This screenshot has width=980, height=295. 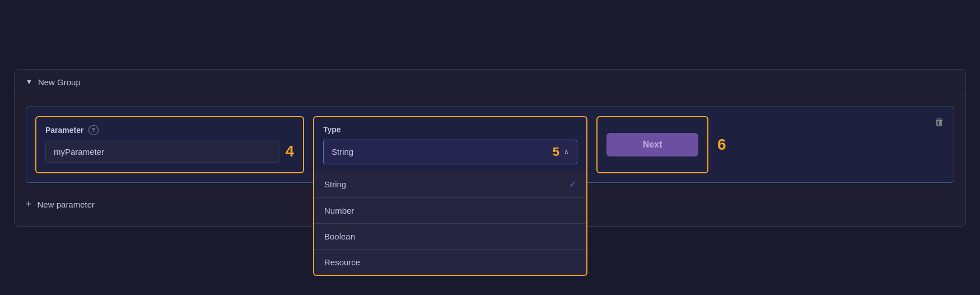 What do you see at coordinates (162, 151) in the screenshot?
I see `parameter-input` at bounding box center [162, 151].